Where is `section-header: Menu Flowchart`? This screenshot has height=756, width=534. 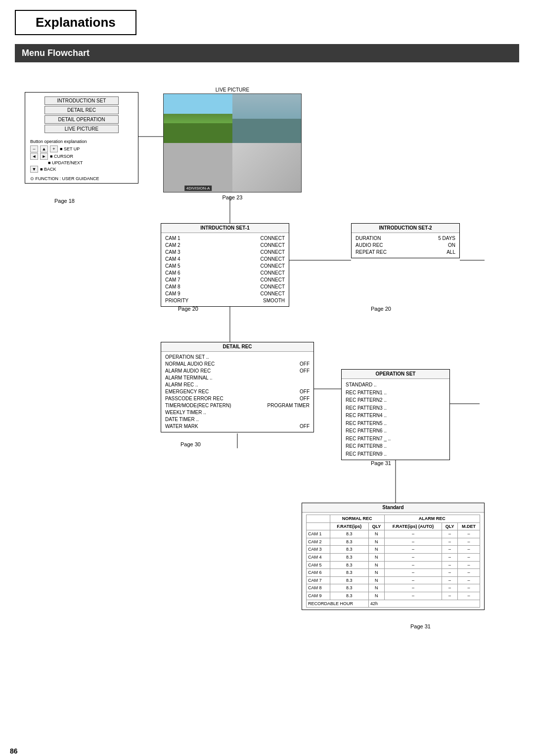 section-header: Menu Flowchart is located at coordinates (267, 53).